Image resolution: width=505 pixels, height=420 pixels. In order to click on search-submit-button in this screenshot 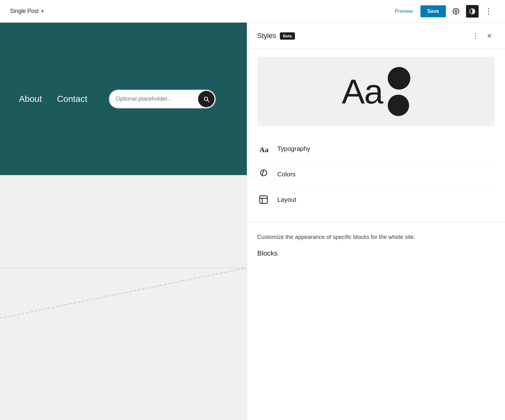, I will do `click(206, 99)`.